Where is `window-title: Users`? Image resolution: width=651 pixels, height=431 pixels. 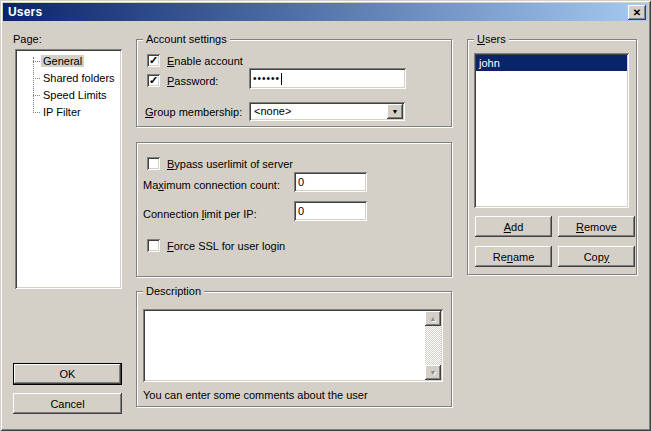 window-title: Users is located at coordinates (25, 12).